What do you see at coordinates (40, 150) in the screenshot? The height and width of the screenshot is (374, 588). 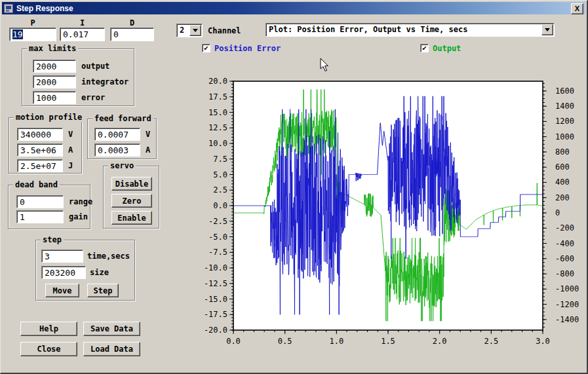 I see `accel-input: 3.5e+06` at bounding box center [40, 150].